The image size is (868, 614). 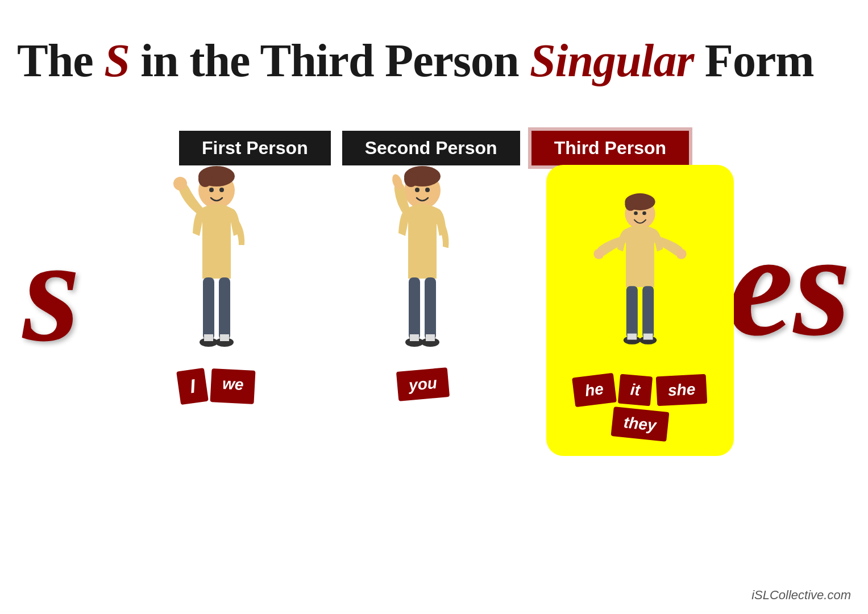 I want to click on pronoun-you: you, so click(x=422, y=384).